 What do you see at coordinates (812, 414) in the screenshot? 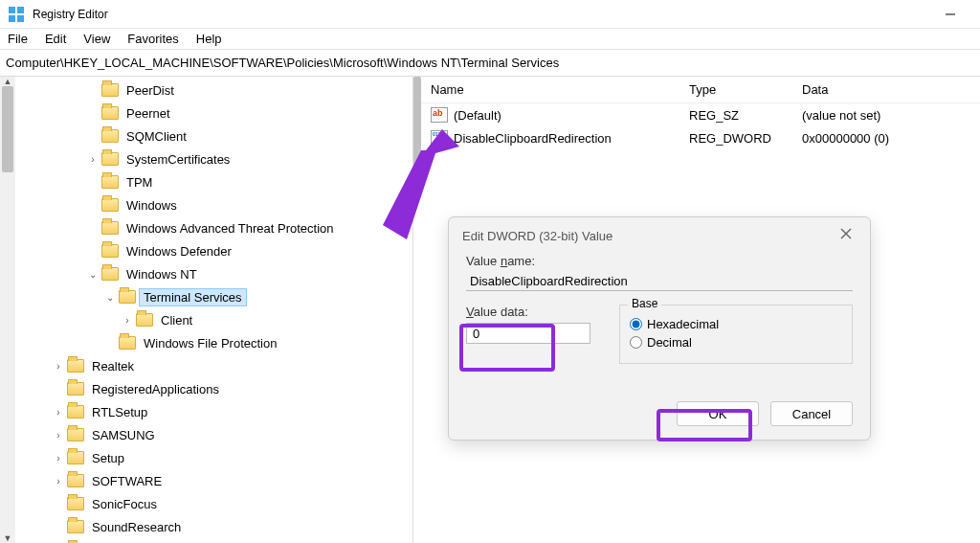
I see `cancel-button: Cancel` at bounding box center [812, 414].